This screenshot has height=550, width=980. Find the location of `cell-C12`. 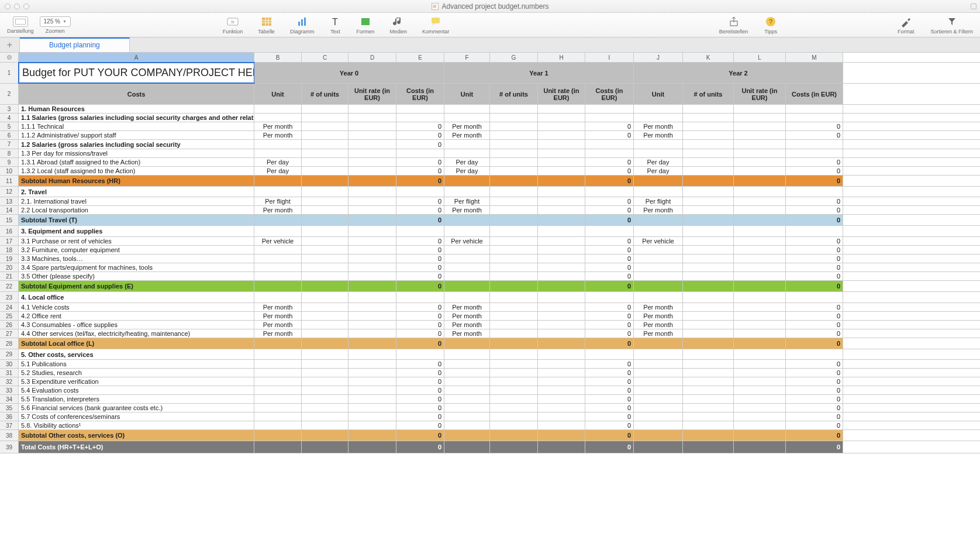

cell-C12 is located at coordinates (325, 192).